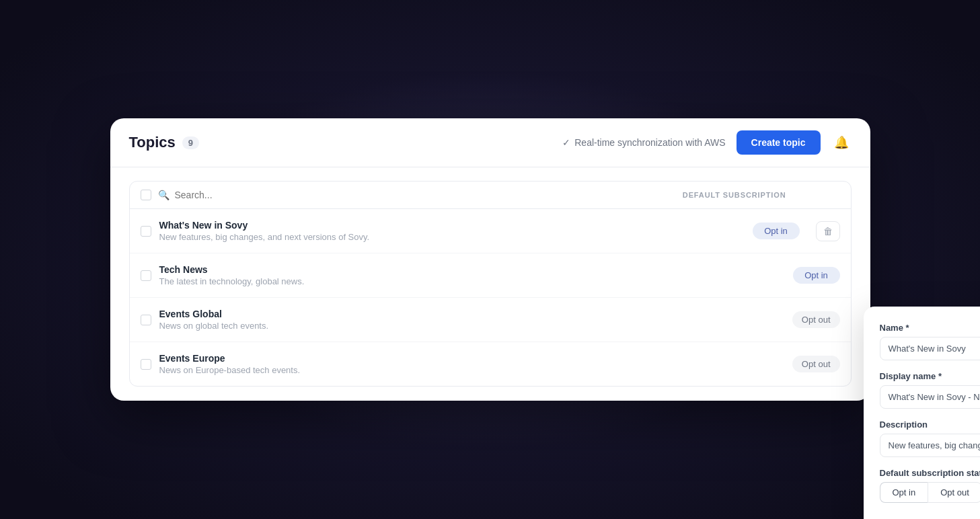 The height and width of the screenshot is (519, 980). What do you see at coordinates (472, 325) in the screenshot?
I see `topic-description: News on global tech events.` at bounding box center [472, 325].